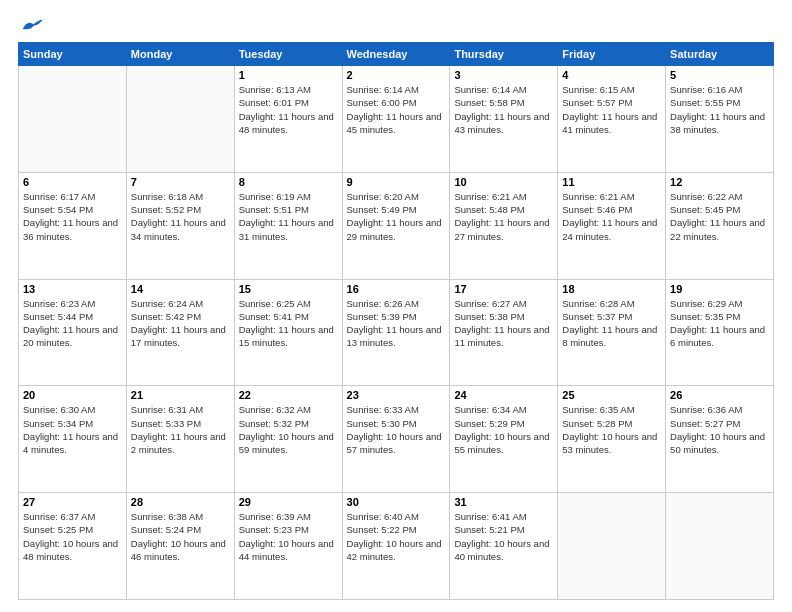  What do you see at coordinates (612, 440) in the screenshot?
I see `calendar-cell: 25Sunrise: 6:35 AMSunset: 5:28 PMDayligh…` at bounding box center [612, 440].